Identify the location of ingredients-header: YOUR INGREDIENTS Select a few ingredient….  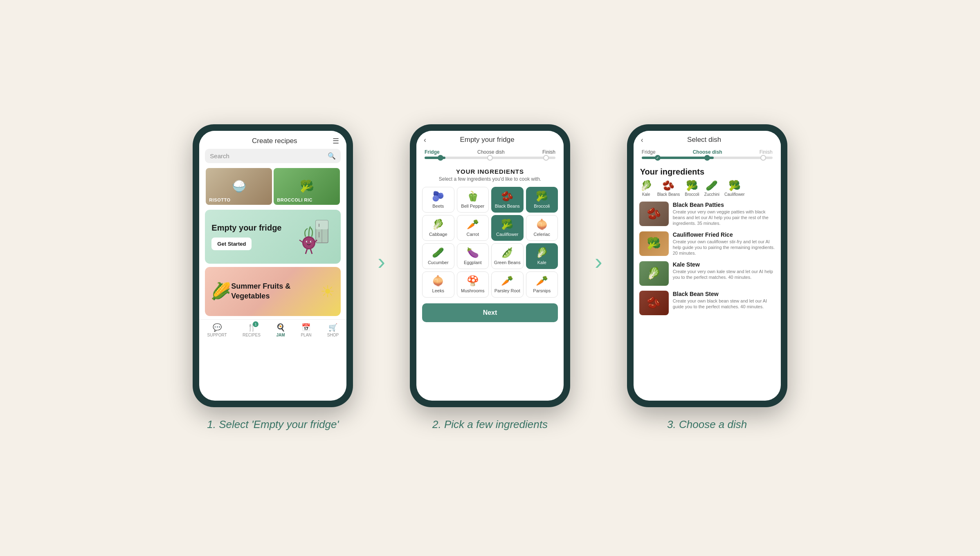
(490, 174).